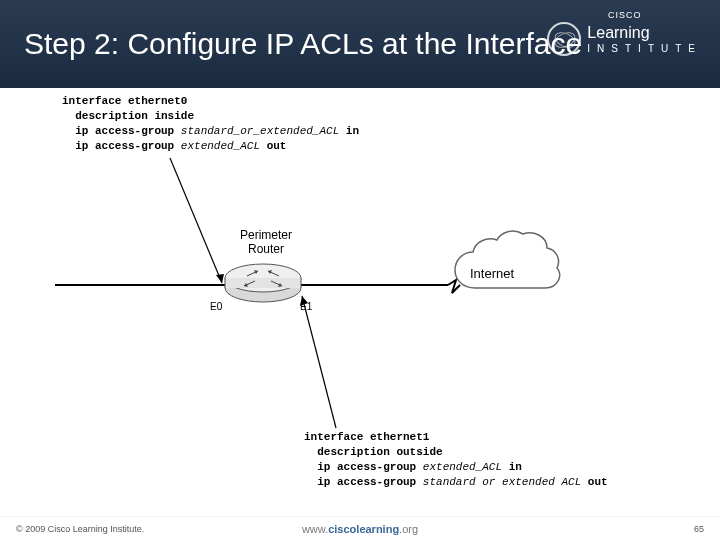  I want to click on slide-footer: © 2009 Cisco Learning Institute. www.cis…, so click(360, 528).